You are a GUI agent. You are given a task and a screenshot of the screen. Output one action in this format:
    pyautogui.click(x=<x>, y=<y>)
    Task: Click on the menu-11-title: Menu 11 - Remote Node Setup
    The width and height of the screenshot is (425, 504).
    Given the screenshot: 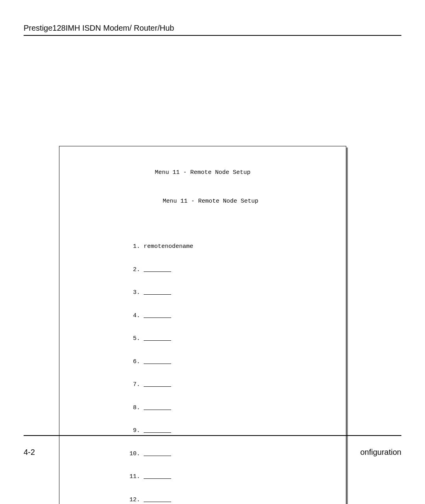 What is the action you would take?
    pyautogui.click(x=203, y=173)
    